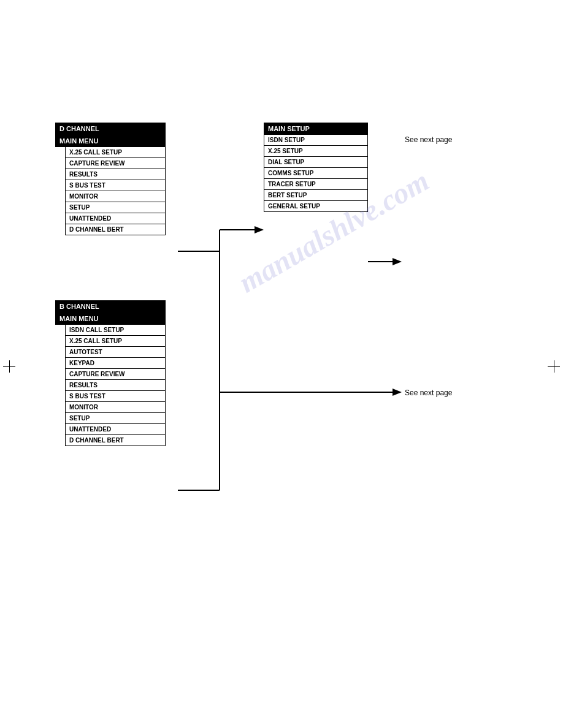 This screenshot has height=728, width=563. I want to click on b-capture-review: CAPTURE REVIEW, so click(115, 374).